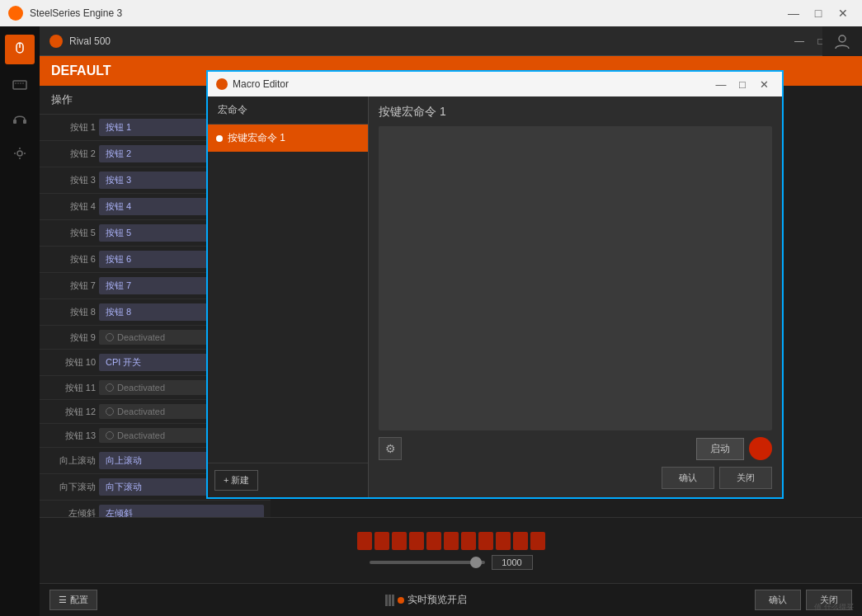  What do you see at coordinates (289, 297) in the screenshot?
I see `macro-list-panel: 宏命令 按键宏命令 1 + 新建` at bounding box center [289, 297].